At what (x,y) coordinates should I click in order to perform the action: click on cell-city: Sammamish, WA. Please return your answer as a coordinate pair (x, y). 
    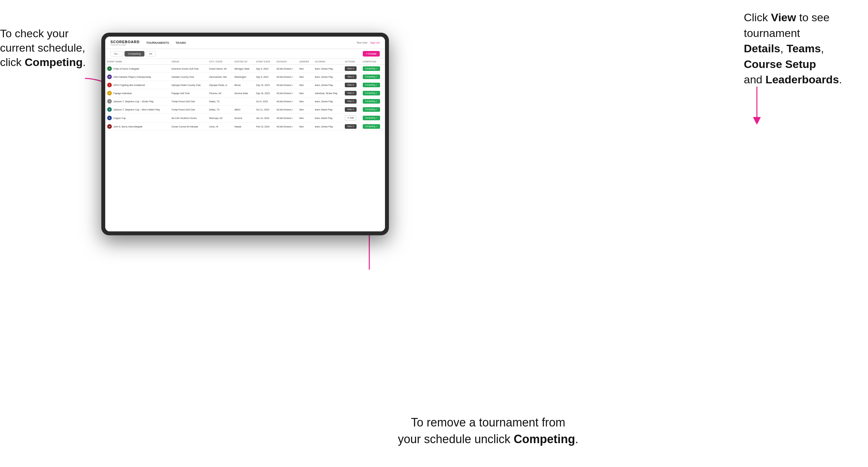
    Looking at the image, I should click on (220, 77).